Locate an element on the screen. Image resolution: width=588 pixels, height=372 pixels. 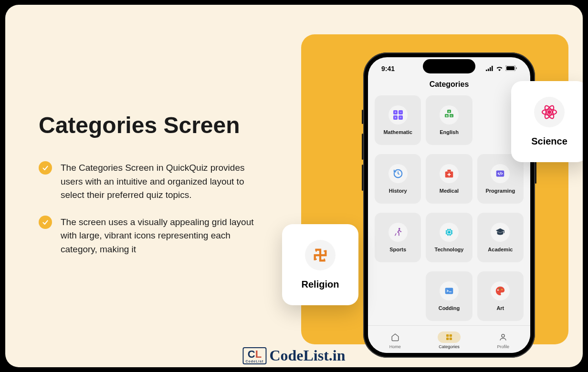
callout-label: Science is located at coordinates (549, 141).